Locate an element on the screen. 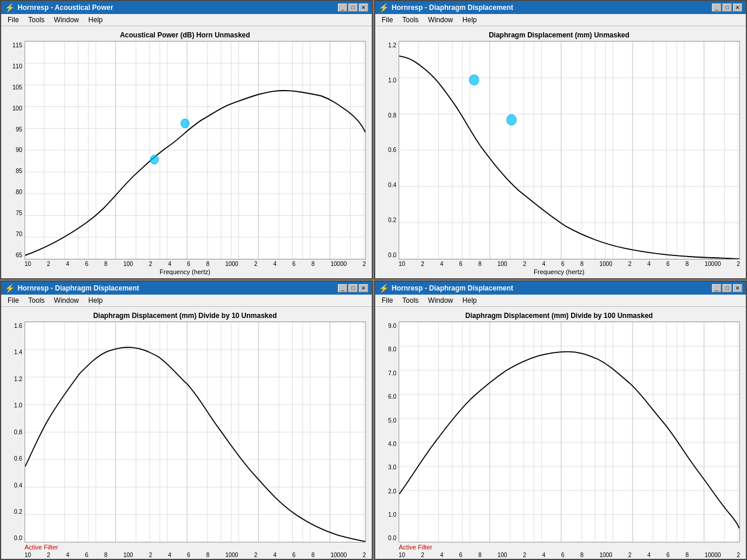 This screenshot has width=747, height=560. x-axis-3: 10 2 4 6 8 100 2 4 6 8 1000 2 4 6 8 1000… is located at coordinates (185, 554).